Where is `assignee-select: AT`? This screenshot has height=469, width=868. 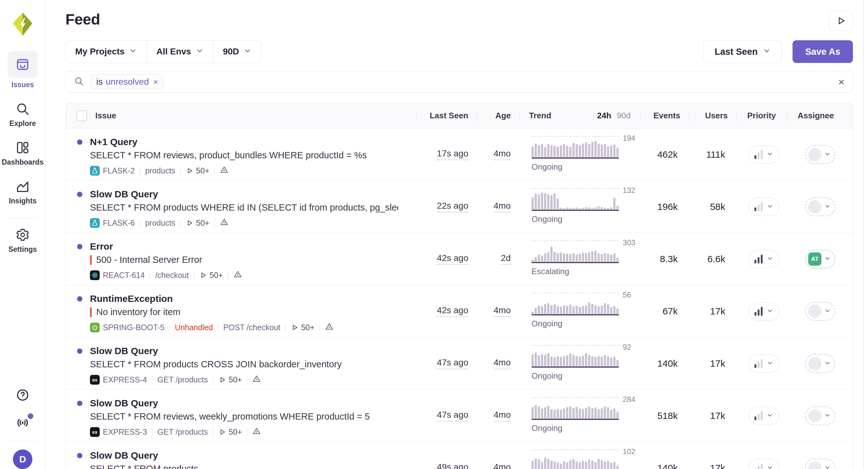 assignee-select: AT is located at coordinates (820, 259).